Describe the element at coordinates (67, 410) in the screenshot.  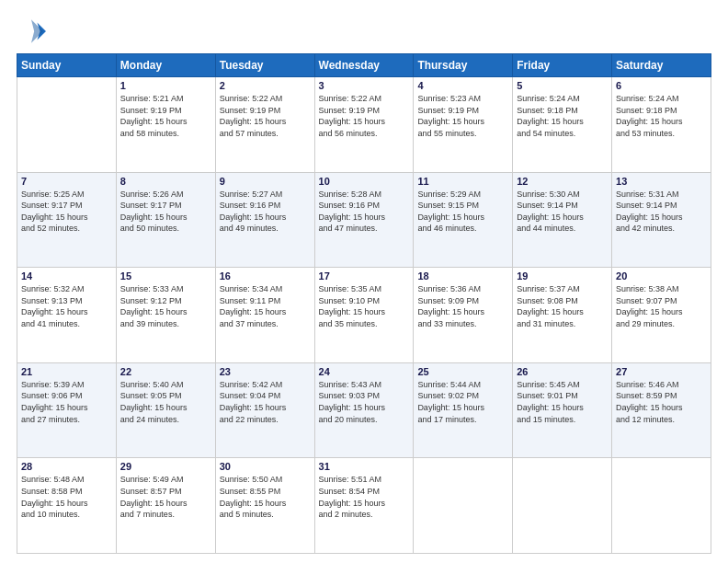
I see `calendar-cell: 21Sunrise: 5:39 AM Sunset: 9:06 PM Dayli…` at that location.